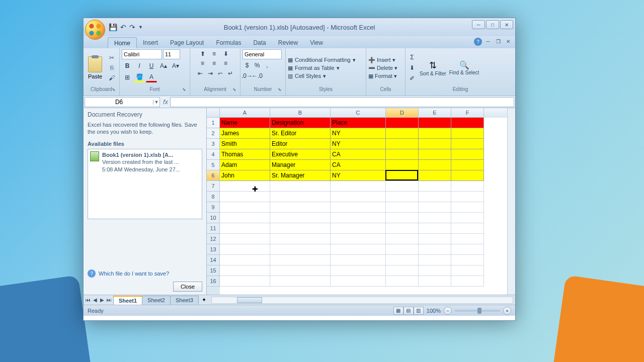 The image size is (644, 362). I want to click on column-header: C, so click(358, 113).